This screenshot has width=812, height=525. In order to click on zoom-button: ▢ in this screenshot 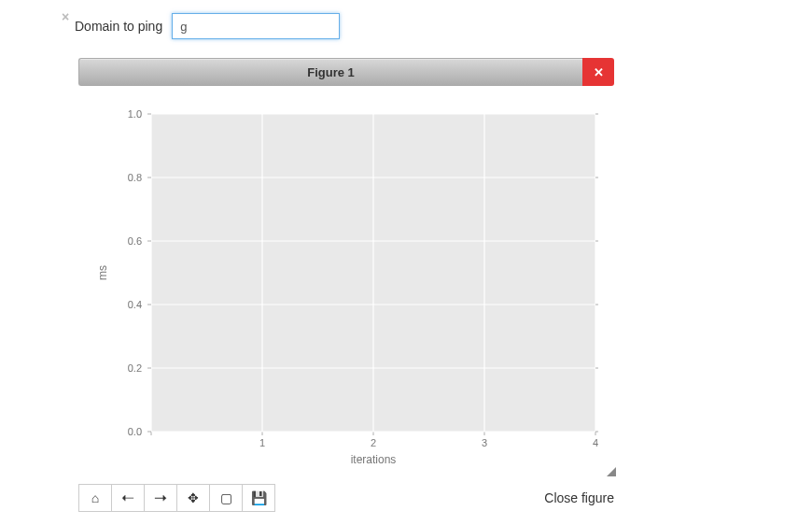, I will do `click(226, 498)`.